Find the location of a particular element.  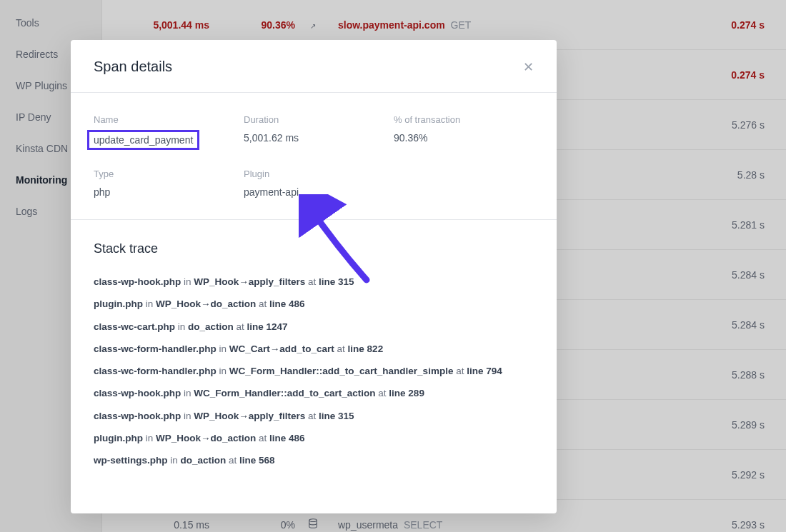

field-value-plugin: payment-api is located at coordinates (319, 192).